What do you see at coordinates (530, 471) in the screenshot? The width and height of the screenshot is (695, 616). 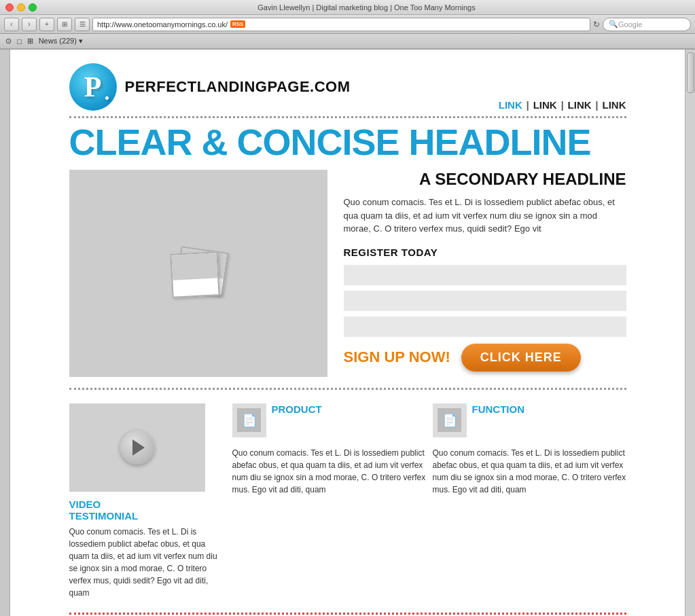 I see `function-text: Quo conum comacis. Tes et L. Di is losse…` at bounding box center [530, 471].